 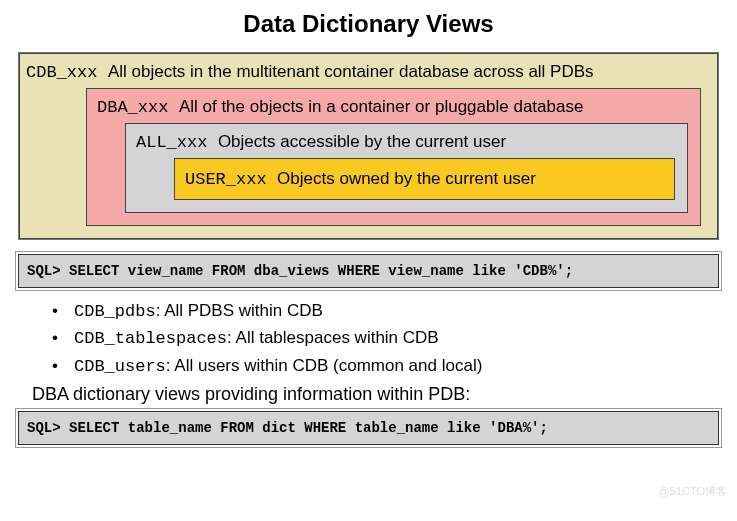 What do you see at coordinates (382, 106) in the screenshot?
I see `dba-desc: All of the objects in a container or plu…` at bounding box center [382, 106].